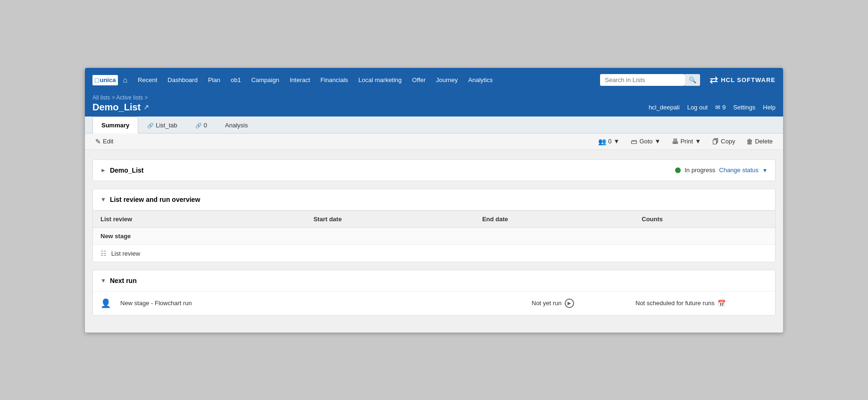  Describe the element at coordinates (481, 80) in the screenshot. I see `nav-item-analytics: Analytics` at that location.